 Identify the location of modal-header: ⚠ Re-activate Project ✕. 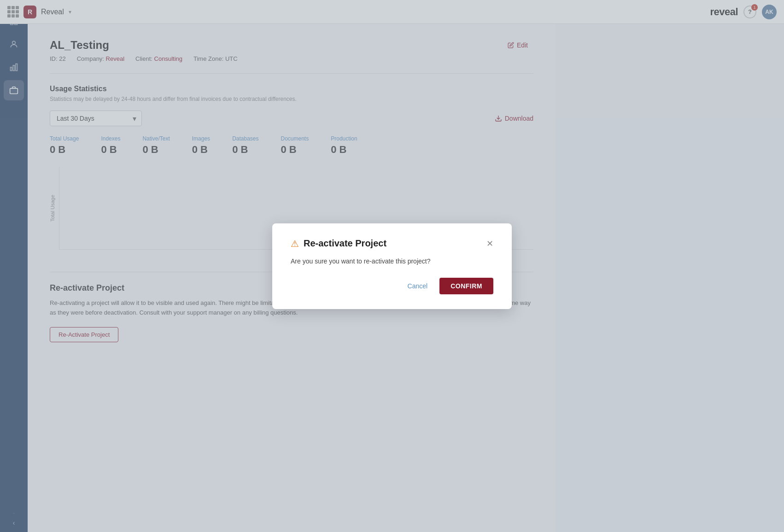
(392, 244).